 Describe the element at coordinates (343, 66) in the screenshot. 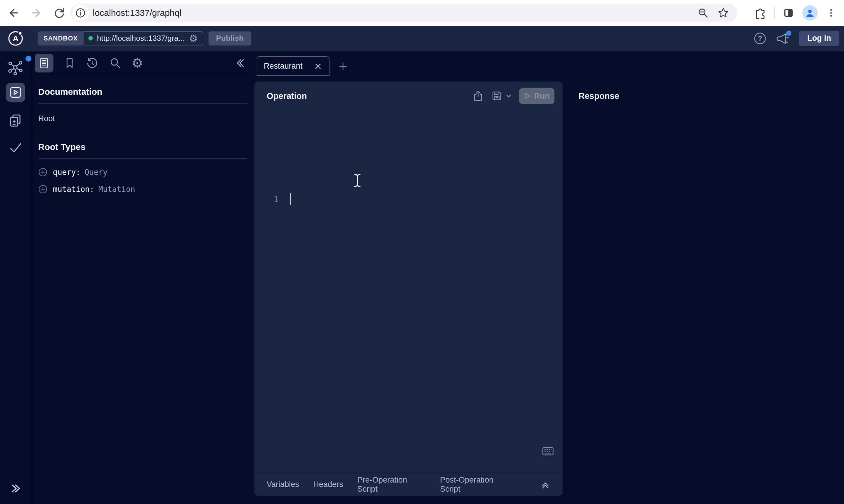

I see `new-tab-icon` at that location.